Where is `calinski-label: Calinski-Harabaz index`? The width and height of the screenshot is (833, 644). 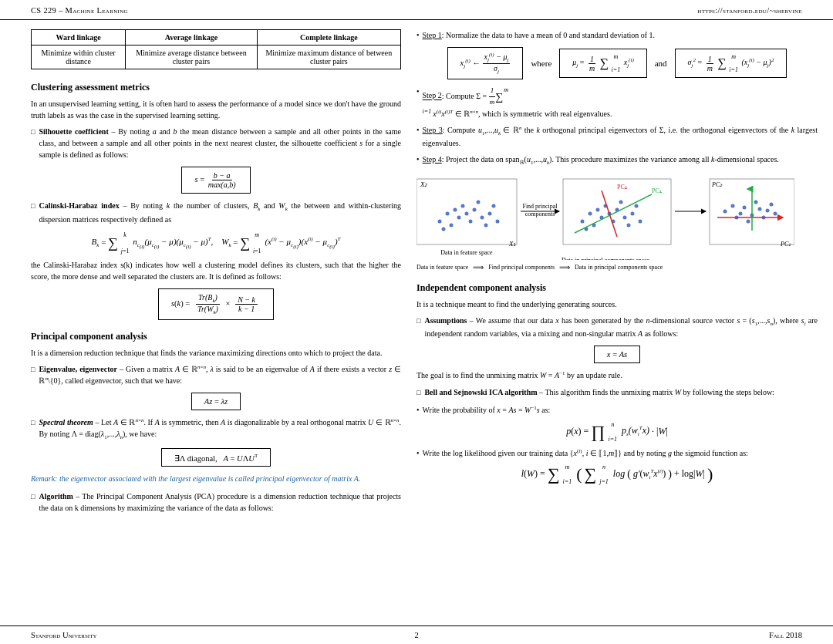 calinski-label: Calinski-Harabaz index is located at coordinates (79, 205).